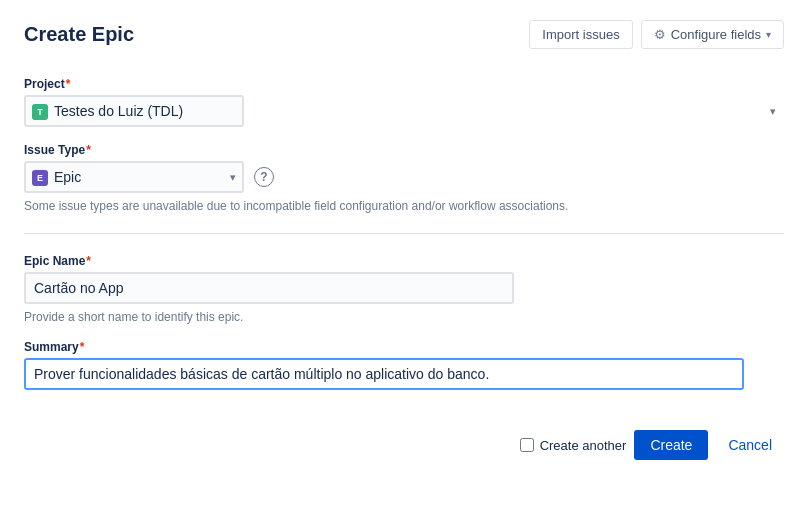 This screenshot has width=808, height=526. Describe the element at coordinates (264, 177) in the screenshot. I see `help-icon: ?` at that location.